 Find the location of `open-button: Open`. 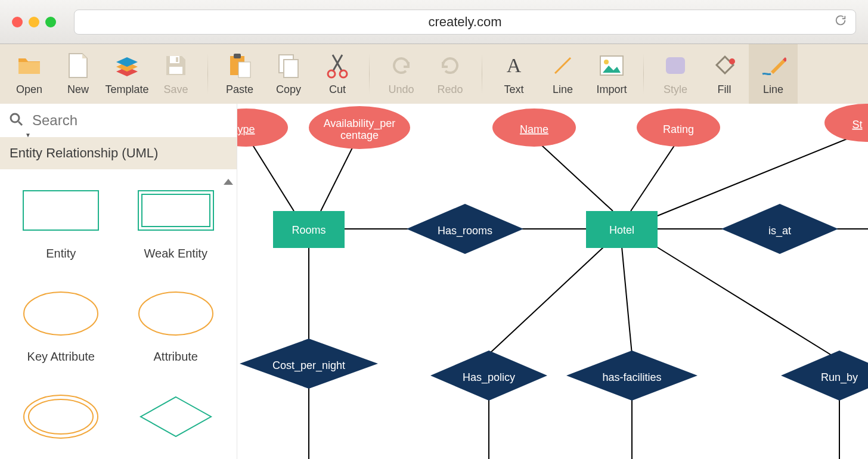

open-button: Open is located at coordinates (29, 74).